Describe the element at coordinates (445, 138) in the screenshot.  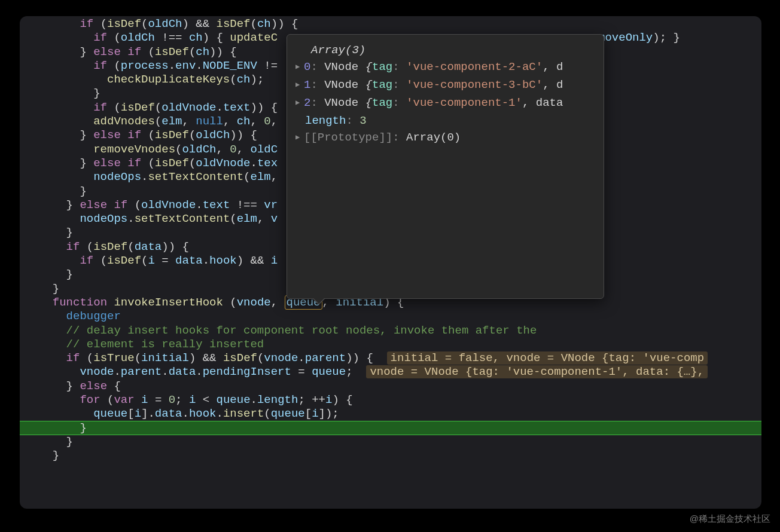
I see `prototype-row: ▶[[Prototype]]: Array(0)` at that location.